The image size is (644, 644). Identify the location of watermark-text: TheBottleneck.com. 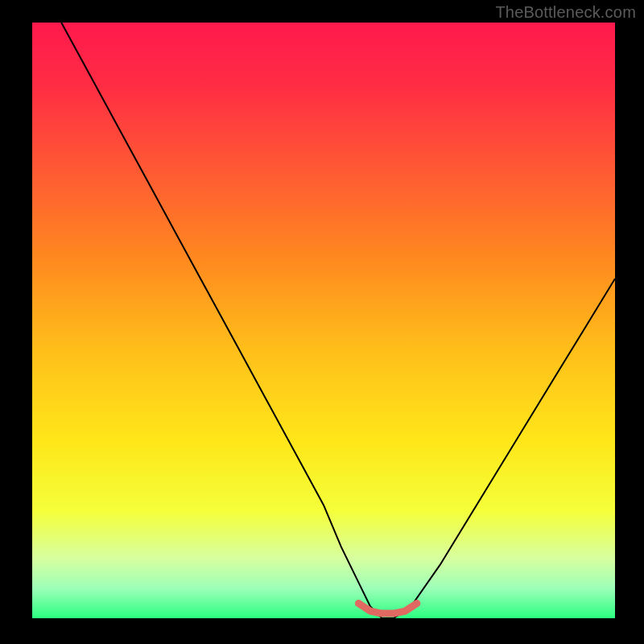
(565, 13).